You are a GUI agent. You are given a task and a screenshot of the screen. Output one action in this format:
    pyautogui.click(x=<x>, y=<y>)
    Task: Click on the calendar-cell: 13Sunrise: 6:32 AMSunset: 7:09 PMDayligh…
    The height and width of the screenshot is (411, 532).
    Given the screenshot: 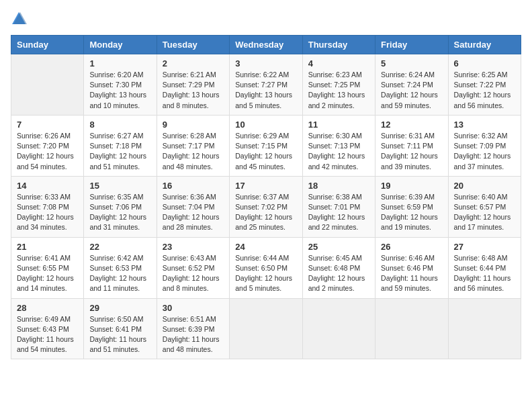 What is the action you would take?
    pyautogui.click(x=484, y=145)
    